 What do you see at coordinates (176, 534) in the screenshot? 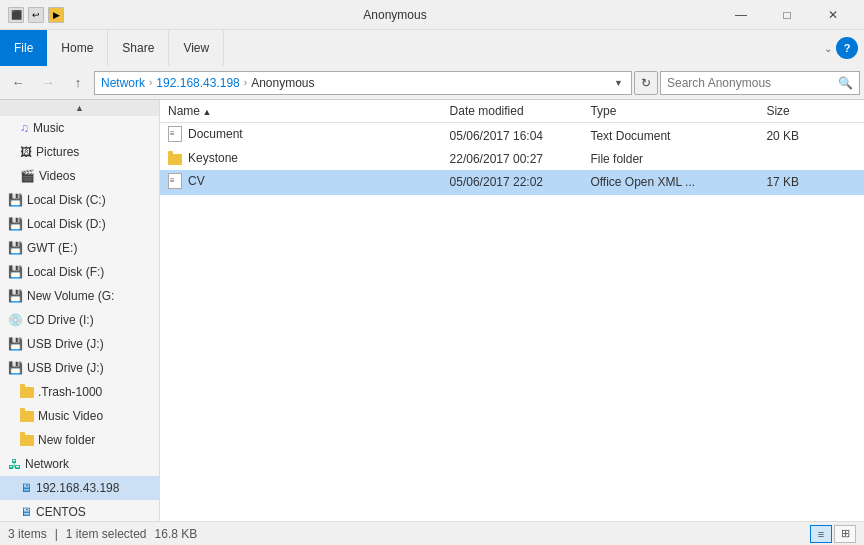
I see `status-size: 16.8 KB` at bounding box center [176, 534].